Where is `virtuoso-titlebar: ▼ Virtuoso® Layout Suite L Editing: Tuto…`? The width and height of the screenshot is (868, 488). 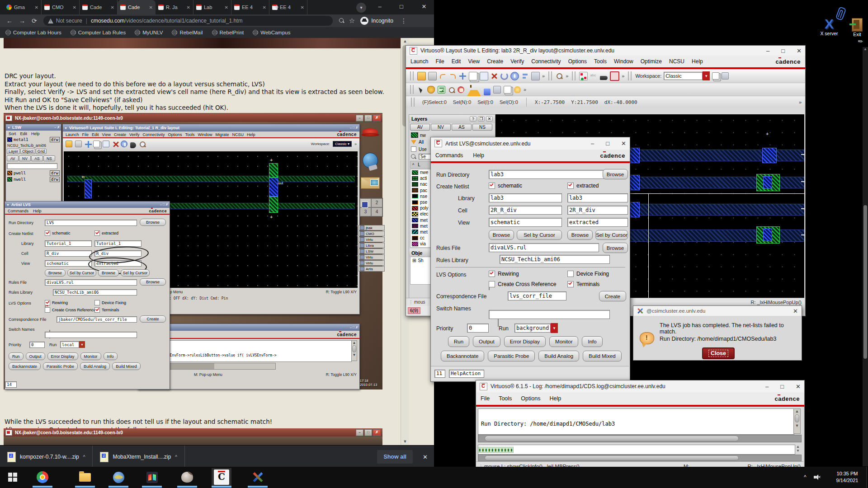 virtuoso-titlebar: ▼ Virtuoso® Layout Suite L Editing: Tuto… is located at coordinates (211, 128).